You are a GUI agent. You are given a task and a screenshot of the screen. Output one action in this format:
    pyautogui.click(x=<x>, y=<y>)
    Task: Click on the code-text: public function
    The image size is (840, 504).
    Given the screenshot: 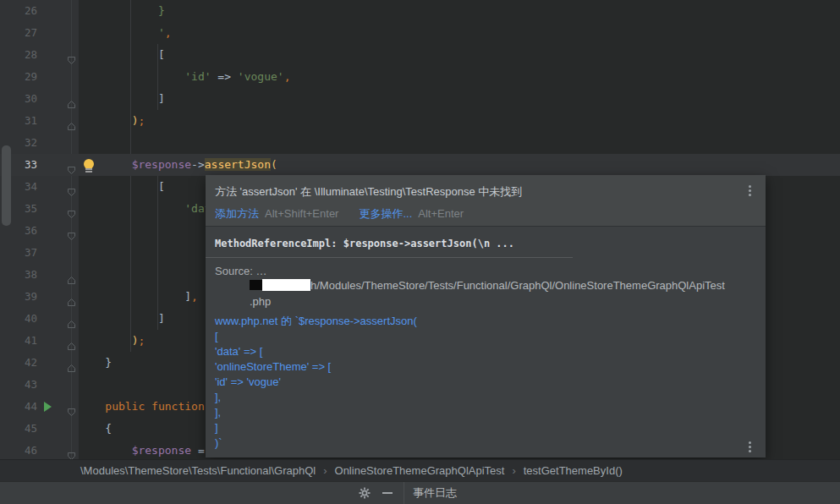 What is the action you would take?
    pyautogui.click(x=145, y=407)
    